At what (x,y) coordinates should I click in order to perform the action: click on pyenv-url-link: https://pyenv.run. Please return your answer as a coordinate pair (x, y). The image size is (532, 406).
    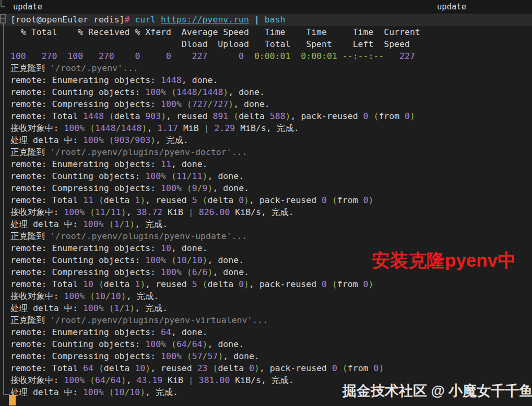
    Looking at the image, I should click on (205, 20).